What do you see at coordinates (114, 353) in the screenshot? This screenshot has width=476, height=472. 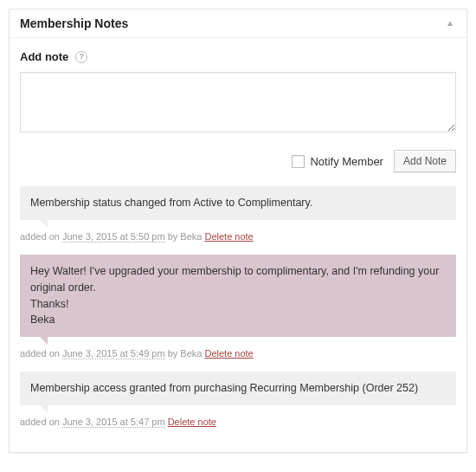 I see `note-date: June 3, 2015 at 5:49 pm` at bounding box center [114, 353].